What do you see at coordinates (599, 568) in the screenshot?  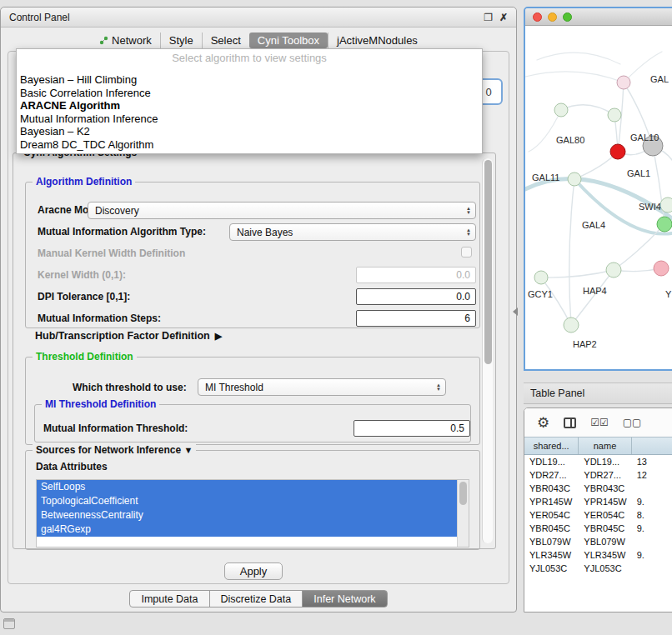 I see `table-row: YJL053CYJL053C` at bounding box center [599, 568].